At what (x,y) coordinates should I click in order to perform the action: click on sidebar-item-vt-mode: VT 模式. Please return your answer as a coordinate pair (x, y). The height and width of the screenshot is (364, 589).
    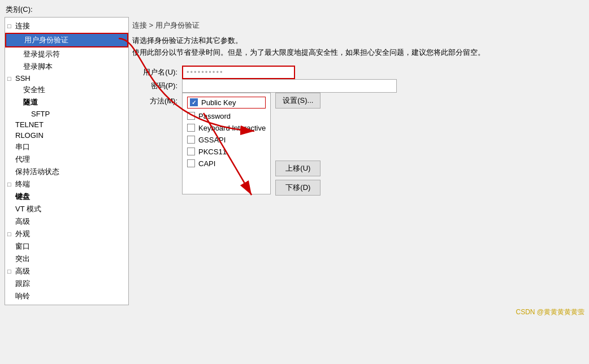
    Looking at the image, I should click on (67, 209).